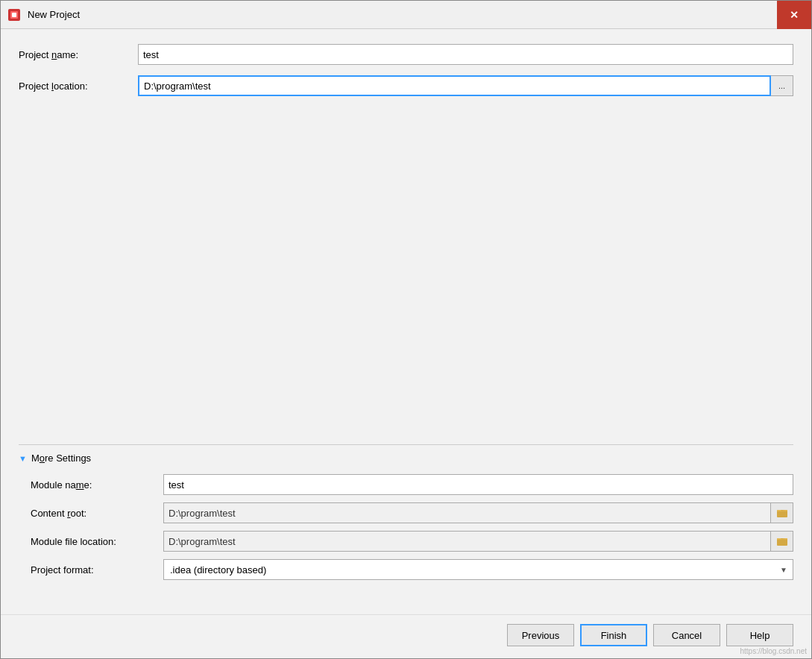 The height and width of the screenshot is (659, 812). What do you see at coordinates (406, 54) in the screenshot?
I see `project-name-row: Project name:` at bounding box center [406, 54].